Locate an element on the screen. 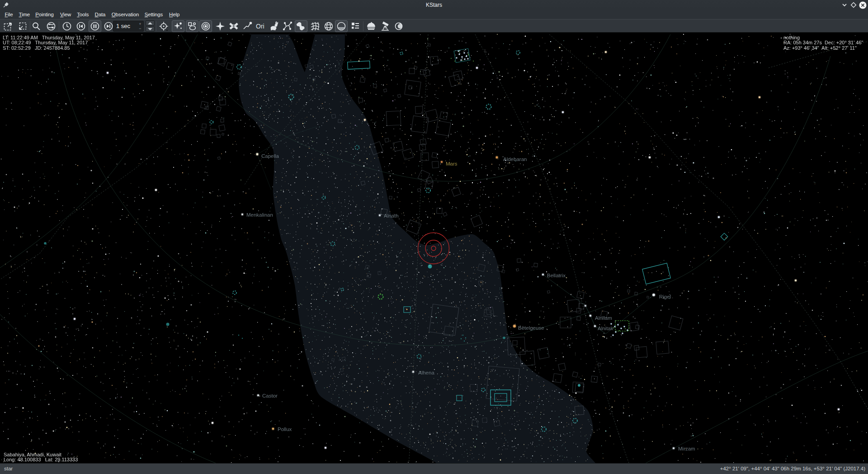  svg-text: Rigel is located at coordinates (665, 297).